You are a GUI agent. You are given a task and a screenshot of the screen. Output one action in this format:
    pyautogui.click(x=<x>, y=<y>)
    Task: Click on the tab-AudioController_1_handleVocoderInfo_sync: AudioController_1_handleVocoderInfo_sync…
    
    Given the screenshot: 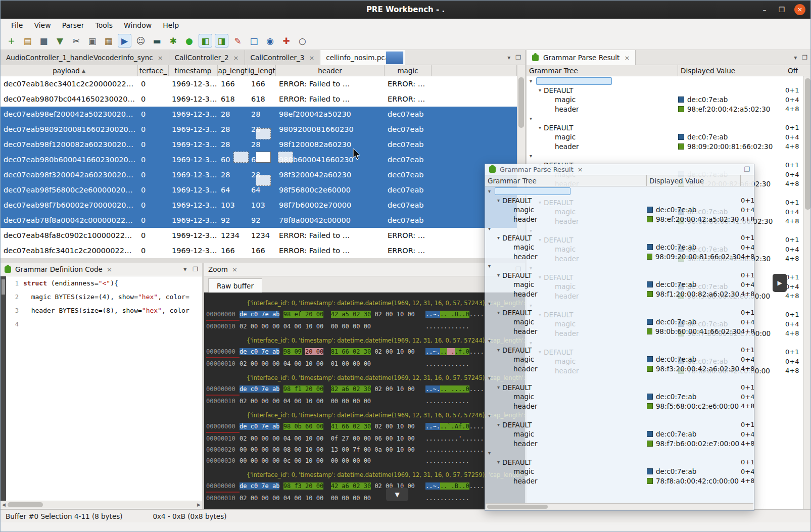 What is the action you would take?
    pyautogui.click(x=85, y=58)
    